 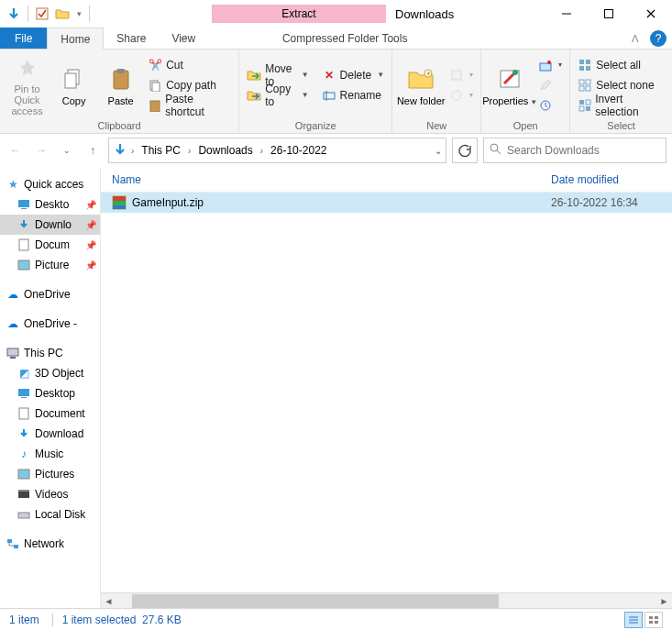 What do you see at coordinates (62, 14) in the screenshot?
I see `folder-icon` at bounding box center [62, 14].